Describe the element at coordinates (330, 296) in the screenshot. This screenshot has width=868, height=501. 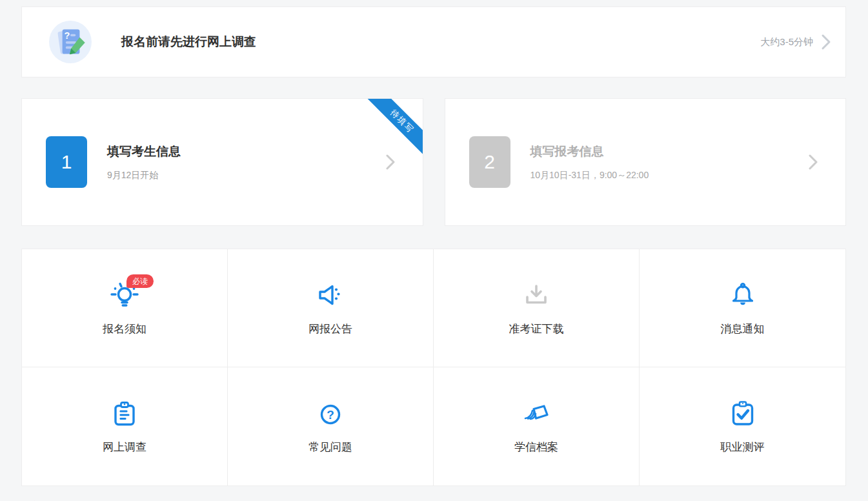
I see `megaphone-icon` at that location.